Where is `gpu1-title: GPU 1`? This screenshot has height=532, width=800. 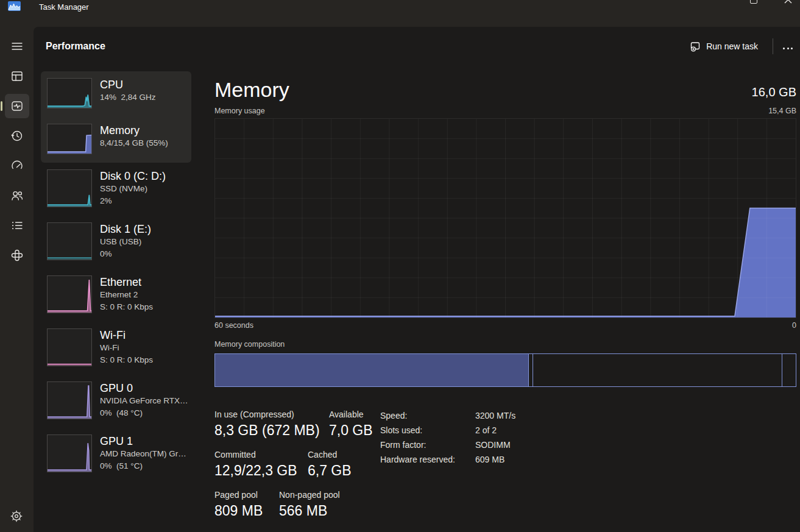 gpu1-title: GPU 1 is located at coordinates (143, 441).